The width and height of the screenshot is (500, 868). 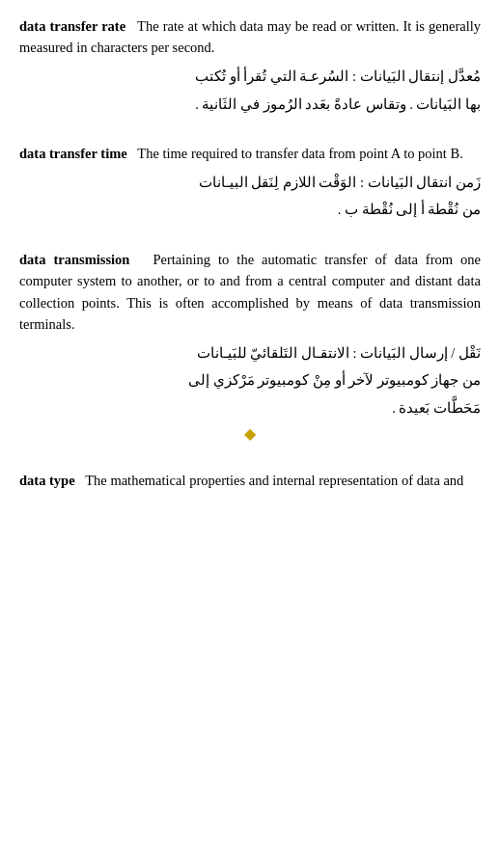 What do you see at coordinates (250, 104) in the screenshot?
I see `entry-ar-line-2: بها البَيانات . وتقاس عادةً بعَدد الرُمو…` at bounding box center [250, 104].